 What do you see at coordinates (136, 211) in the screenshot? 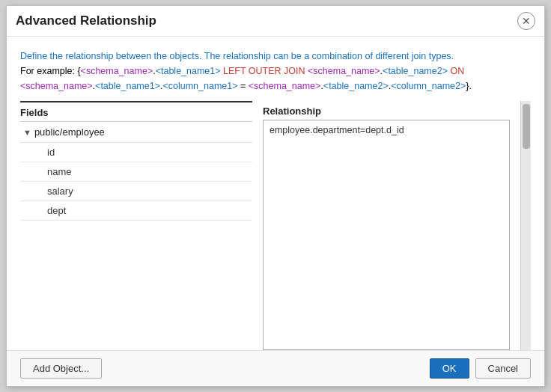
I see `tree-child-dept: dept` at bounding box center [136, 211].